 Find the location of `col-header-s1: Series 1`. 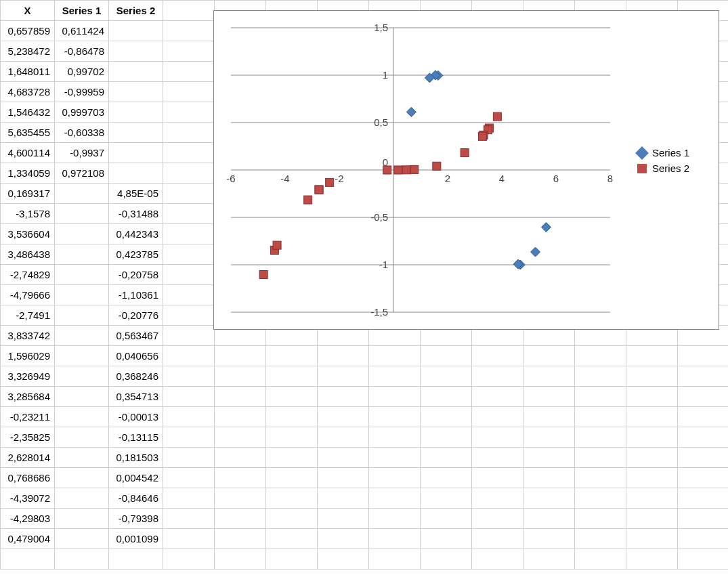

col-header-s1: Series 1 is located at coordinates (82, 11).